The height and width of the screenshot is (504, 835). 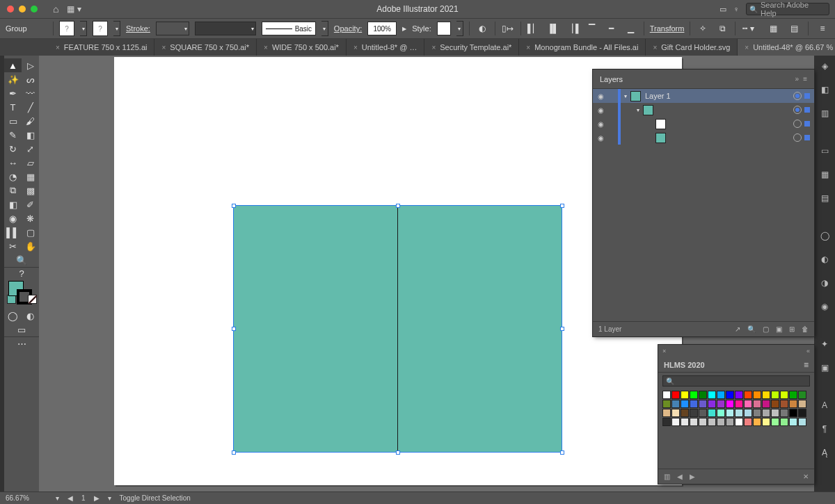 What do you see at coordinates (22, 9) in the screenshot?
I see `window-minimize-icon` at bounding box center [22, 9].